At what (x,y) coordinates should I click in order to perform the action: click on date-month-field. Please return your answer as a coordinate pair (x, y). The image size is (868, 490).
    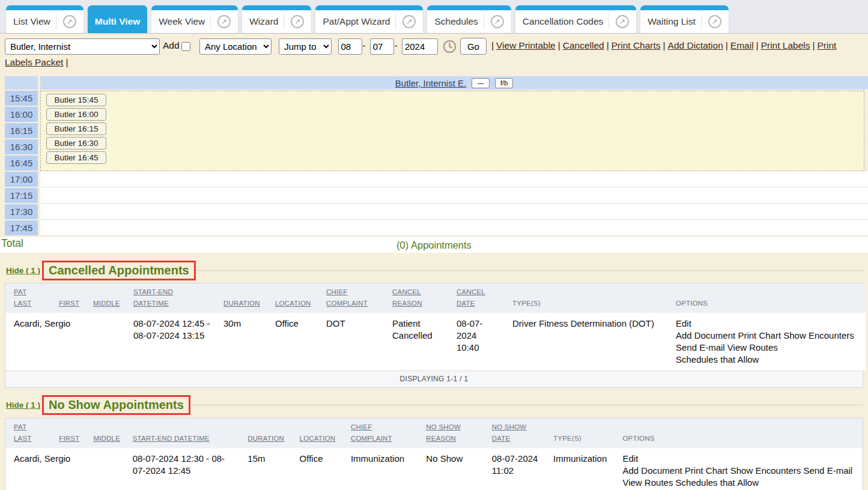
    Looking at the image, I should click on (350, 47).